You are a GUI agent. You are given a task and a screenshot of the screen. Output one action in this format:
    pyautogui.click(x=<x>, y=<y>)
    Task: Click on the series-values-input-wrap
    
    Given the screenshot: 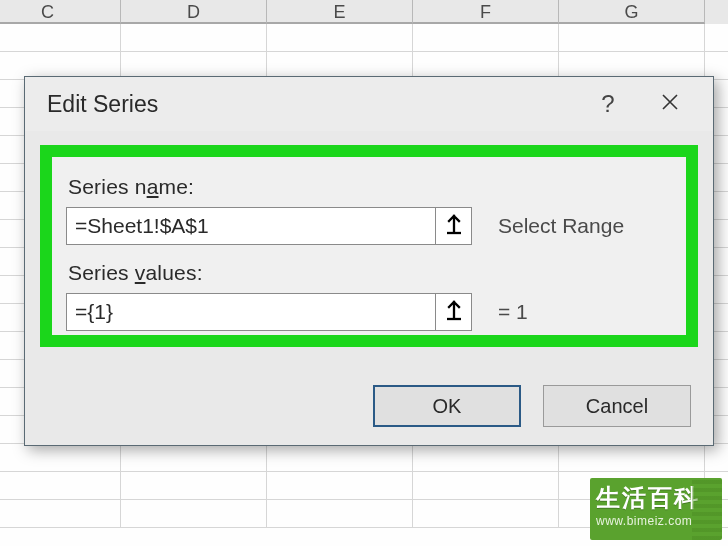 What is the action you would take?
    pyautogui.click(x=269, y=312)
    